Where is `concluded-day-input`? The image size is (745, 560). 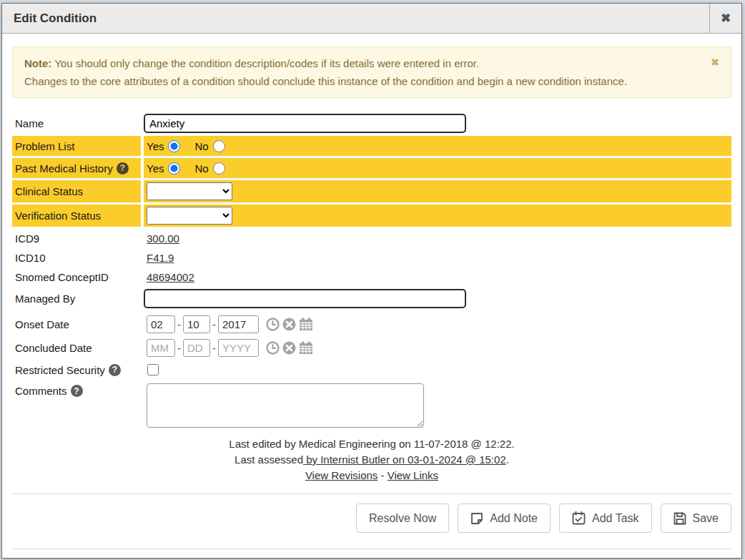
concluded-day-input is located at coordinates (197, 348).